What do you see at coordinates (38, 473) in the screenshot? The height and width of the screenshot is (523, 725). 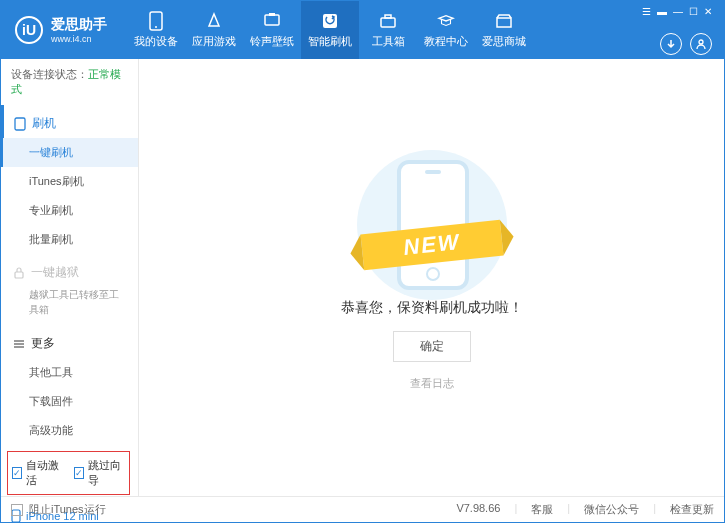 I see `checkbox-auto-activate: ✓ 自动激活` at bounding box center [38, 473].